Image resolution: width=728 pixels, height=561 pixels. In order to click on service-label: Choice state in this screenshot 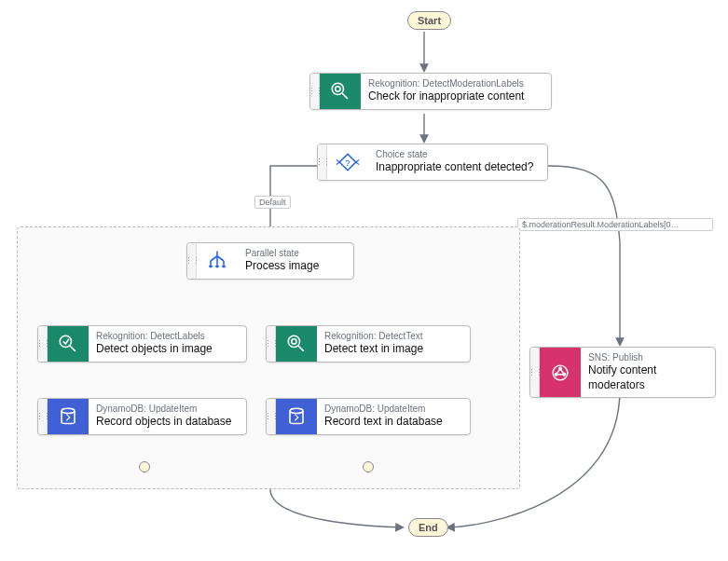, I will do `click(455, 155)`.